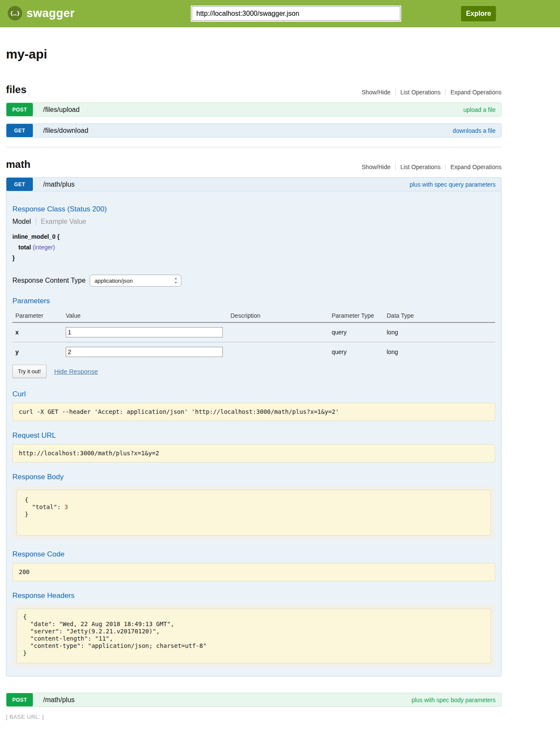 The width and height of the screenshot is (560, 738). What do you see at coordinates (18, 164) in the screenshot?
I see `section-title-math: math` at bounding box center [18, 164].